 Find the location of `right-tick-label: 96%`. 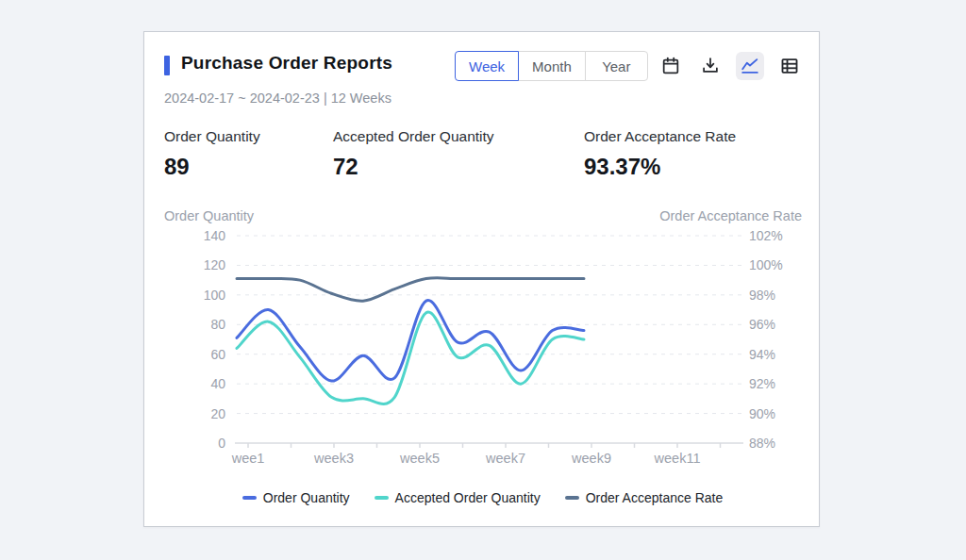

right-tick-label: 96% is located at coordinates (762, 324).